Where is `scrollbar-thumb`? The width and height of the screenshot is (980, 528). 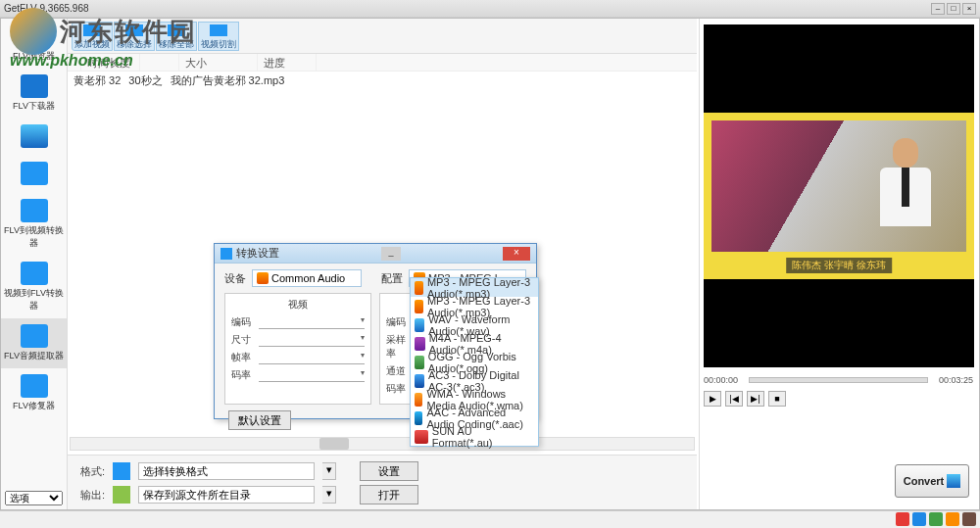
scrollbar-thumb is located at coordinates (334, 444).